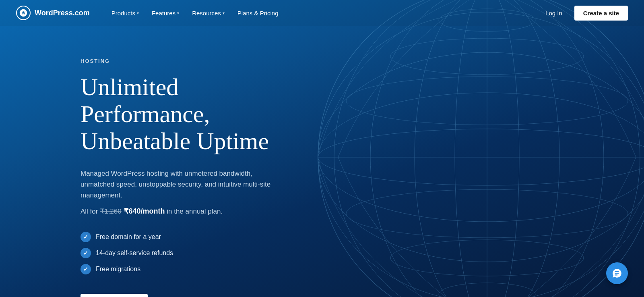  I want to click on navbar: WordPress.com Products ▾ Features ▾ Reso…, so click(322, 13).